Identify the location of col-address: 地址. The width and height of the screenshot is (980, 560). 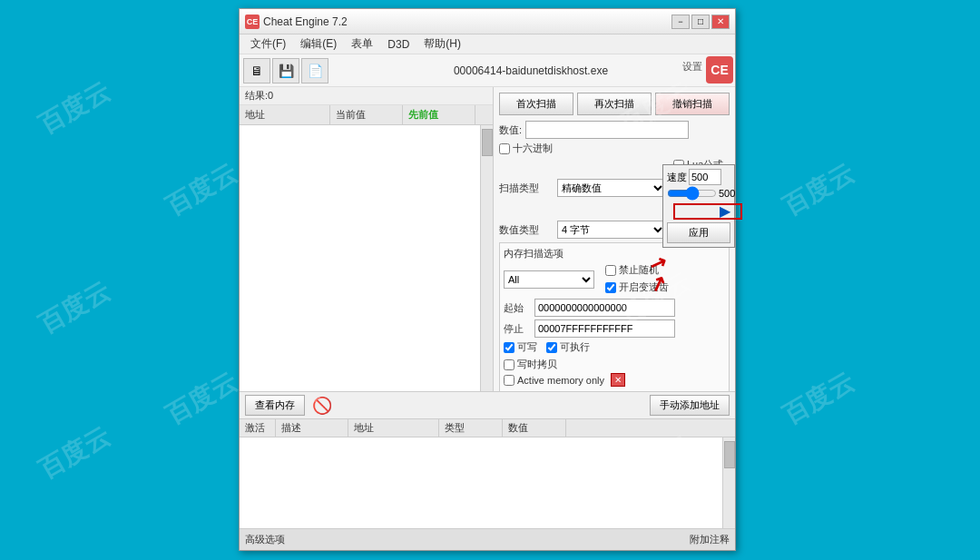
(285, 114).